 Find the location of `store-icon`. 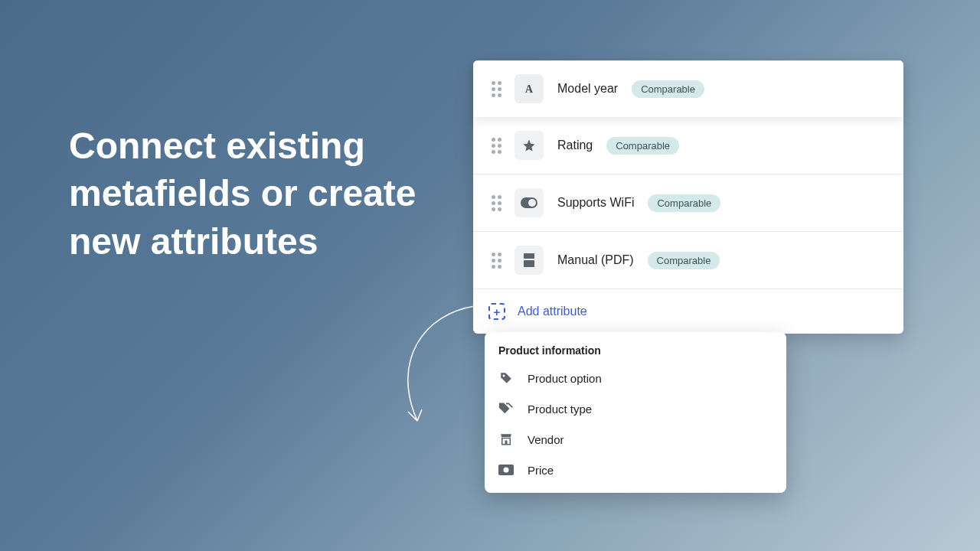

store-icon is located at coordinates (506, 439).